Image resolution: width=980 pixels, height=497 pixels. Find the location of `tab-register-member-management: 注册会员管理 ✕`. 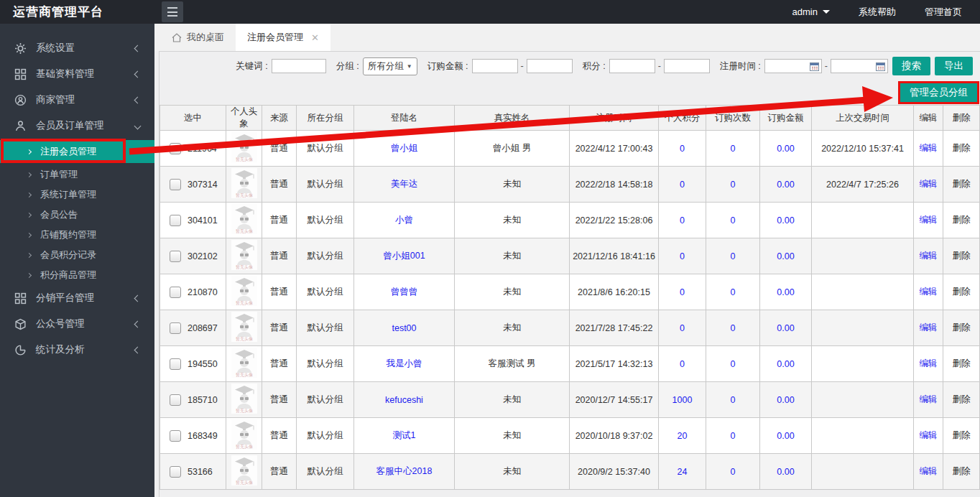

tab-register-member-management: 注册会员管理 ✕ is located at coordinates (283, 37).